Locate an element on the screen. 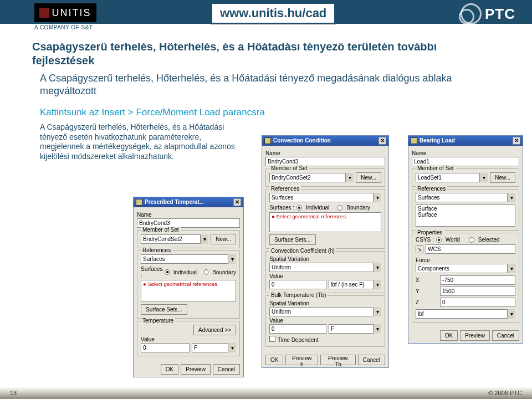 The image size is (532, 399). y-input is located at coordinates (478, 291).